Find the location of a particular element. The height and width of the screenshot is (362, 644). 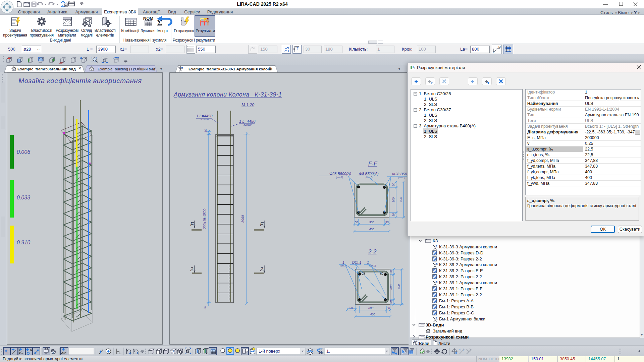

svg-text: x is located at coordinates (130, 353).